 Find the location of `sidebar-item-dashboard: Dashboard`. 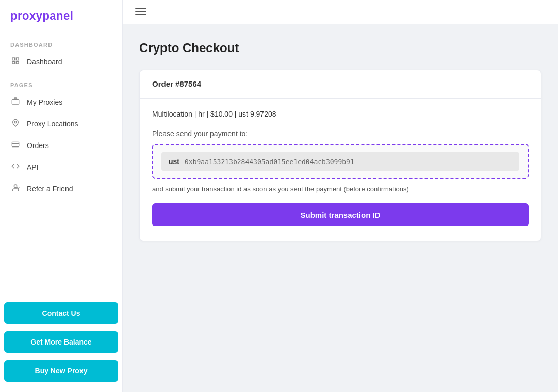

sidebar-item-dashboard: Dashboard is located at coordinates (61, 62).